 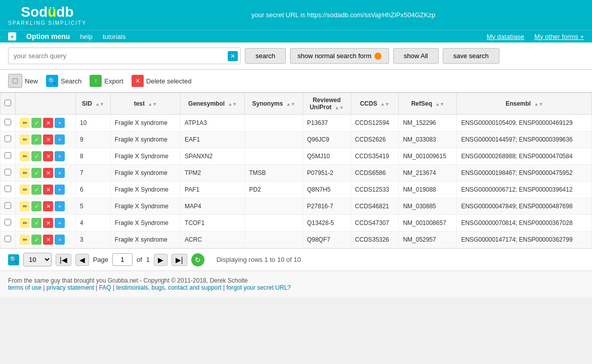 I want to click on search-button: search, so click(x=265, y=56).